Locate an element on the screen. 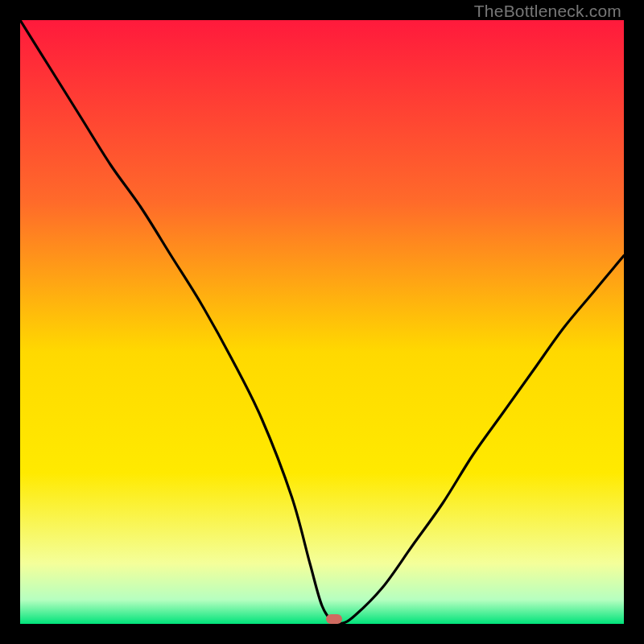 This screenshot has width=644, height=644. watermark-text: TheBottleneck.com is located at coordinates (547, 11).